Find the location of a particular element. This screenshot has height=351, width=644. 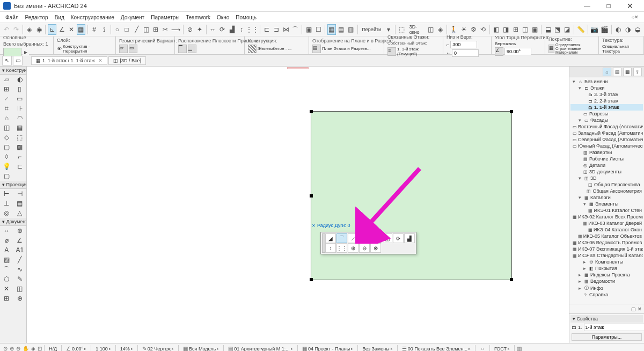

zoom6-icon: ⊡ is located at coordinates (40, 348).